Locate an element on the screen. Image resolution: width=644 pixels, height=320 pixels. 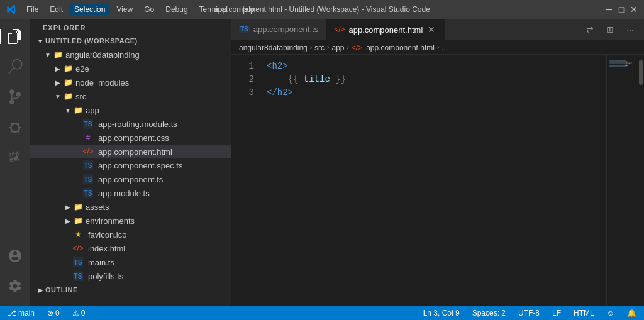
language-mode-status: HTML is located at coordinates (584, 313).